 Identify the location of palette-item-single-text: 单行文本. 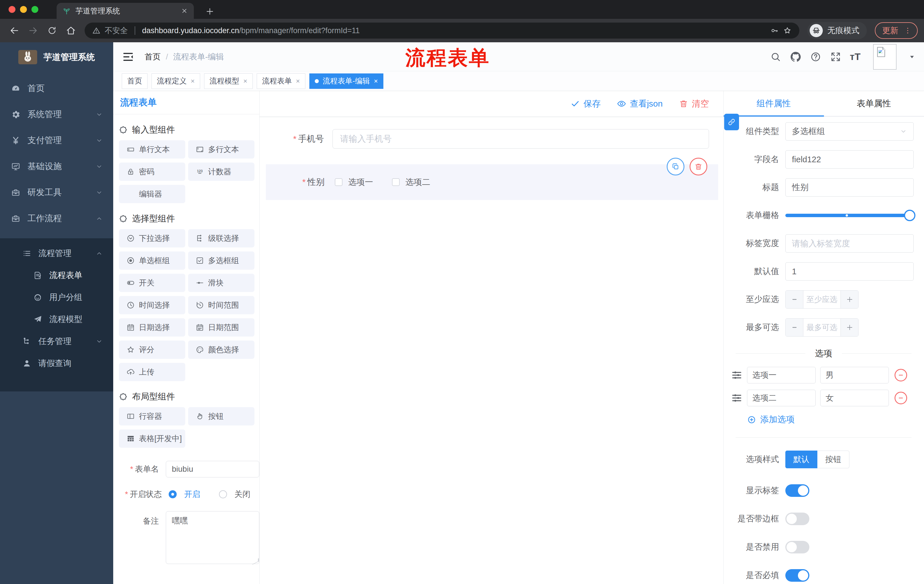
(152, 150).